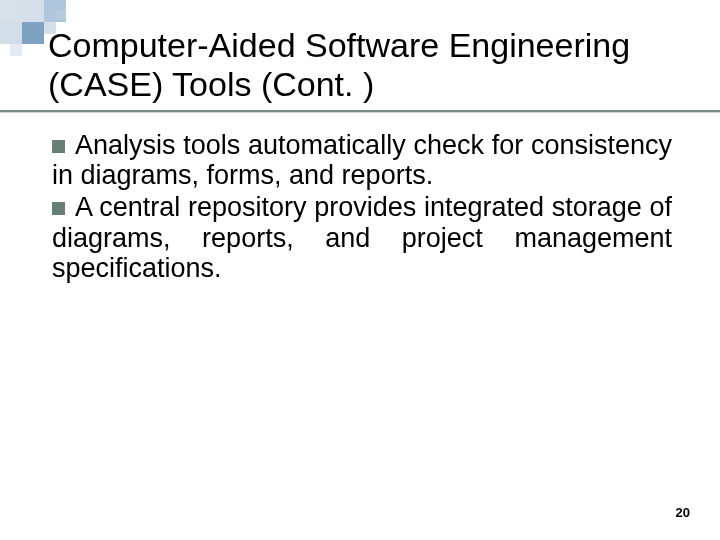  I want to click on bullet-text: Analysis tools automatically check for c…, so click(362, 160).